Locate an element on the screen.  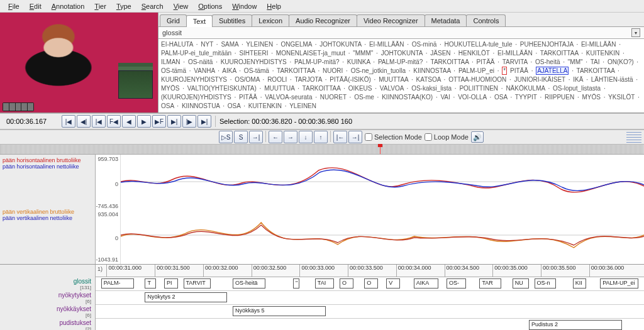
ruler-tick: 00:00:31.500 is located at coordinates (172, 270).